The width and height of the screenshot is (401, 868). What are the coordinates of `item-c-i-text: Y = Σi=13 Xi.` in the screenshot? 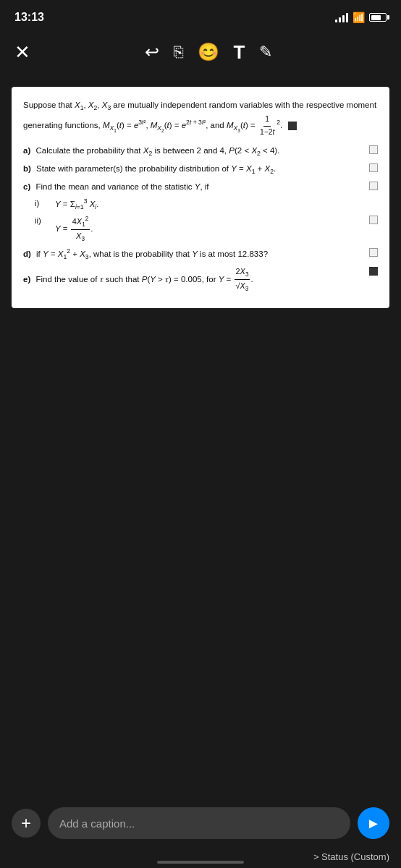 It's located at (77, 205).